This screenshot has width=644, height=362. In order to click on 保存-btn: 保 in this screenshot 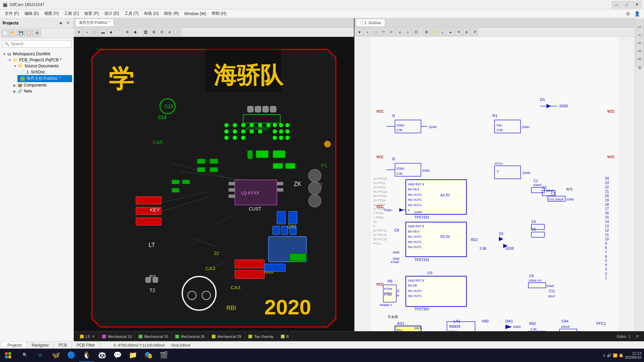, I will do `click(640, 55)`.